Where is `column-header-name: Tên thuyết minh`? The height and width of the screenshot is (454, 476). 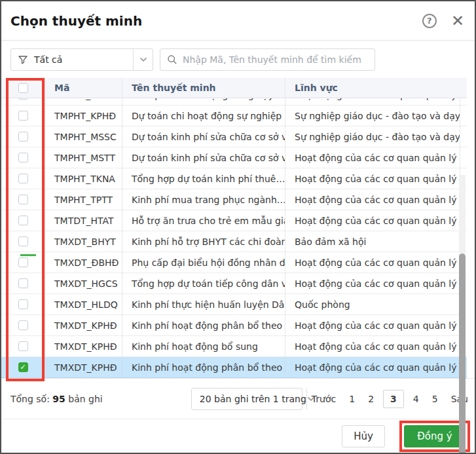 column-header-name: Tên thuyết minh is located at coordinates (203, 88).